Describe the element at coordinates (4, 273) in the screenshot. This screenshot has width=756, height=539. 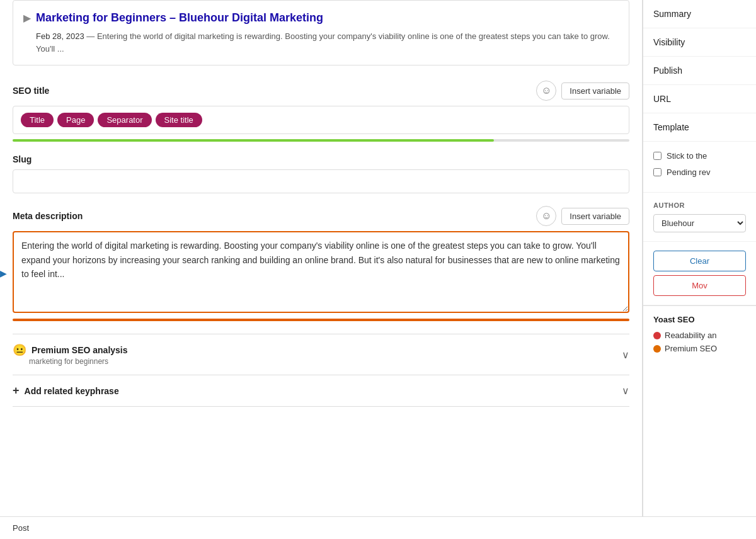
I see `meta-blue-arrow-icon: ▶` at that location.